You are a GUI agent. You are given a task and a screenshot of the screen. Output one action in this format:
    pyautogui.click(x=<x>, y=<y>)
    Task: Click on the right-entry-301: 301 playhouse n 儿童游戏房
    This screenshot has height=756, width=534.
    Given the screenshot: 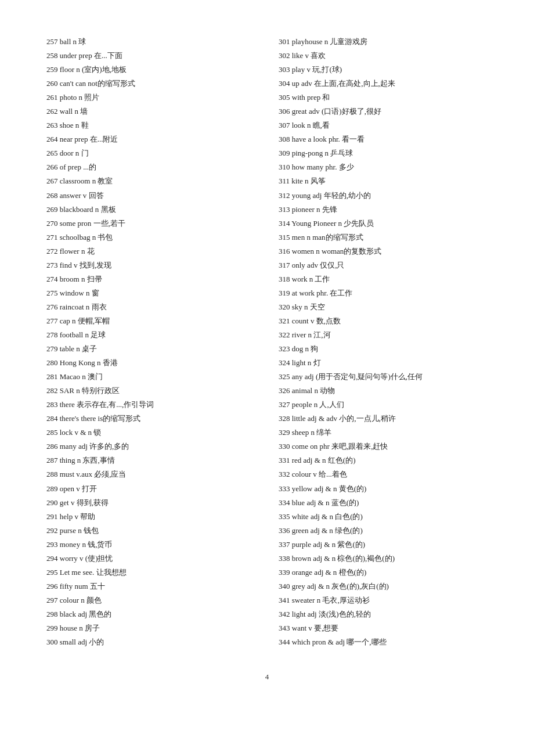 What is the action you would take?
    pyautogui.click(x=383, y=42)
    